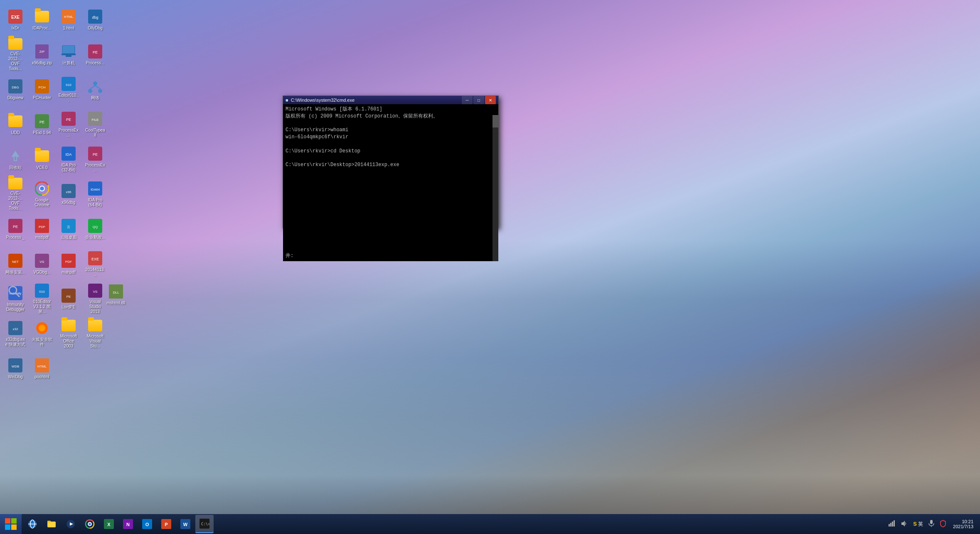 The height and width of the screenshot is (534, 980). I want to click on minimize-button: ─, so click(467, 100).